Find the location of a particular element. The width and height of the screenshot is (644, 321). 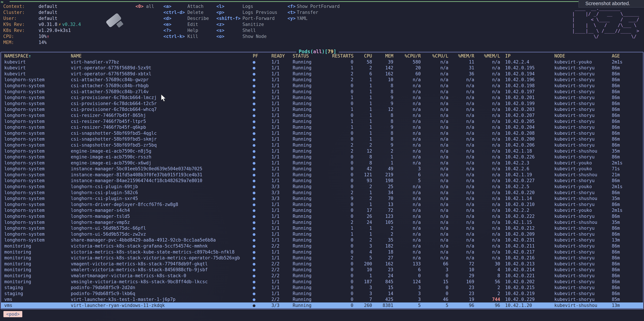

column-header-age: AGE is located at coordinates (626, 56).